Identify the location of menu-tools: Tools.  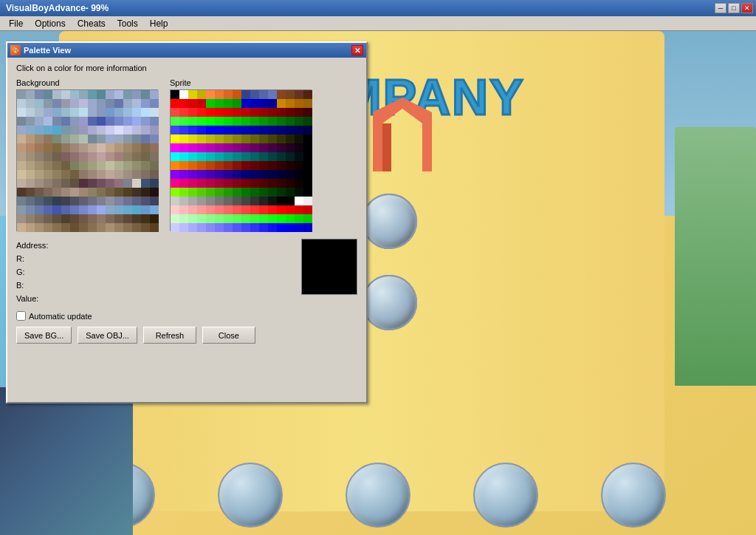
(128, 24).